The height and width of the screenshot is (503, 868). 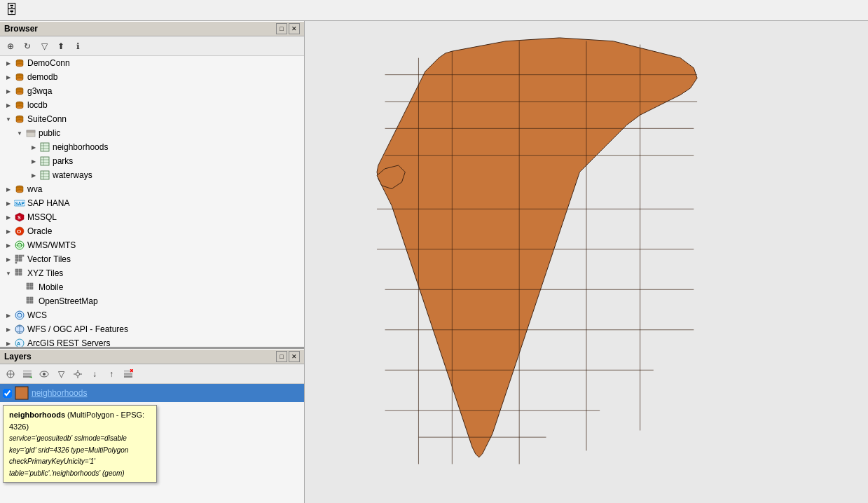 I want to click on layer-style-button, so click(x=11, y=374).